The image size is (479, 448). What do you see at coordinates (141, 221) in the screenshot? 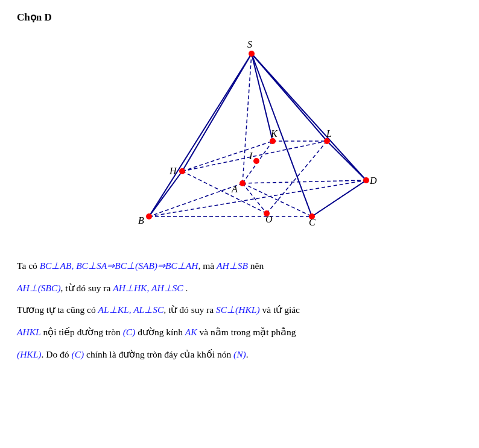
I see `svg-text: B` at bounding box center [141, 221].